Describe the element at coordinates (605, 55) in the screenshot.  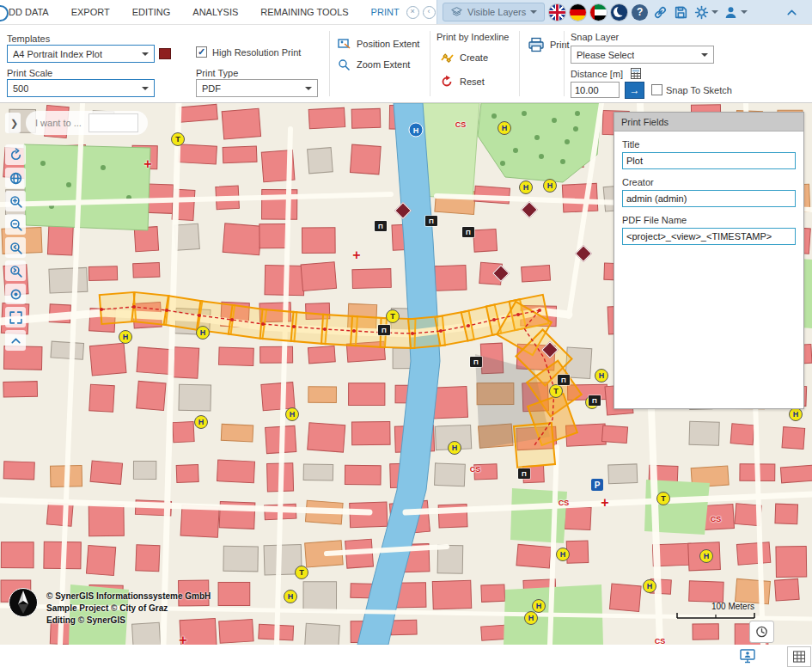
I see `snap-layer-value: Please Select` at that location.